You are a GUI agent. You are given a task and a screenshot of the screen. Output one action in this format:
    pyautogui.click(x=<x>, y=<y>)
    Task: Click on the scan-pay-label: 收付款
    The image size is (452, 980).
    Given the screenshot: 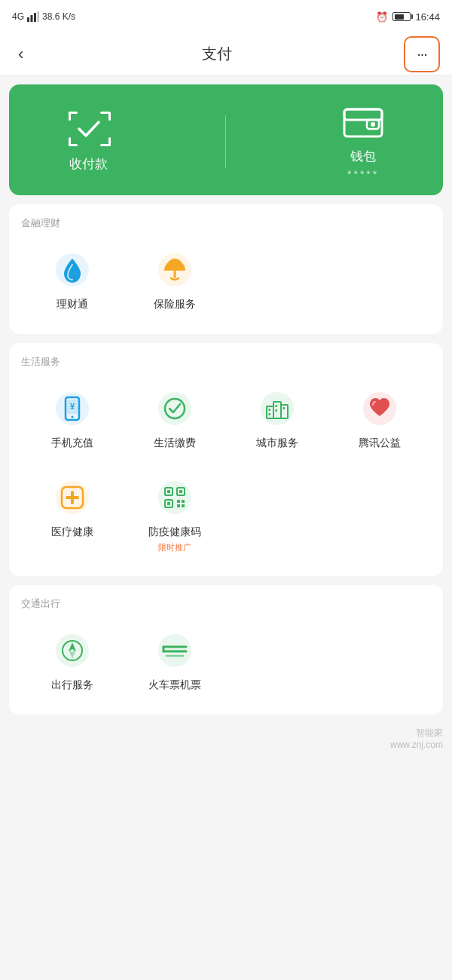 What is the action you would take?
    pyautogui.click(x=89, y=164)
    